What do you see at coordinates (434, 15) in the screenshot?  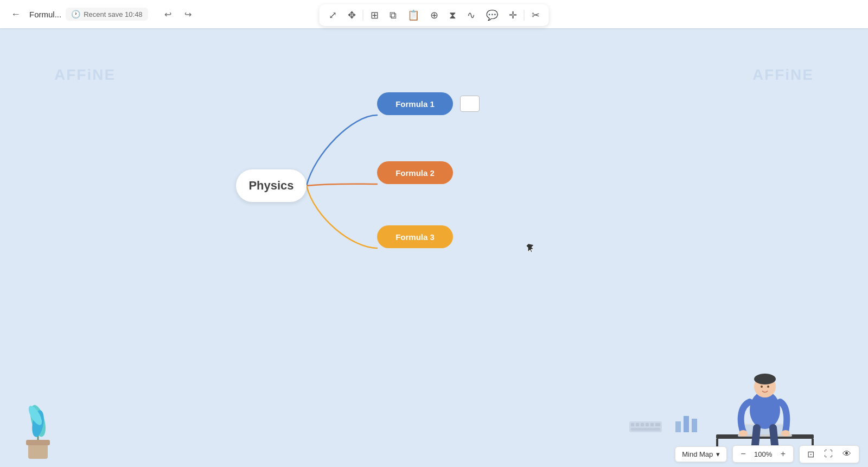 I see `center-toolbar: ⤢ ✥ ⊞ ⧉ 📋 ⊕ ⧗ ∿ 💬 ✛ ✂` at bounding box center [434, 15].